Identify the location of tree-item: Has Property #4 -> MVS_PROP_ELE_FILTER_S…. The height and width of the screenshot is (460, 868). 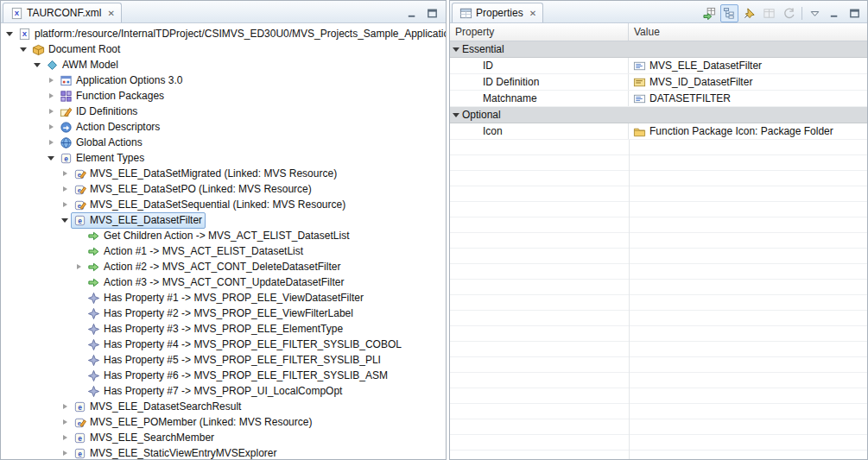
(223, 344).